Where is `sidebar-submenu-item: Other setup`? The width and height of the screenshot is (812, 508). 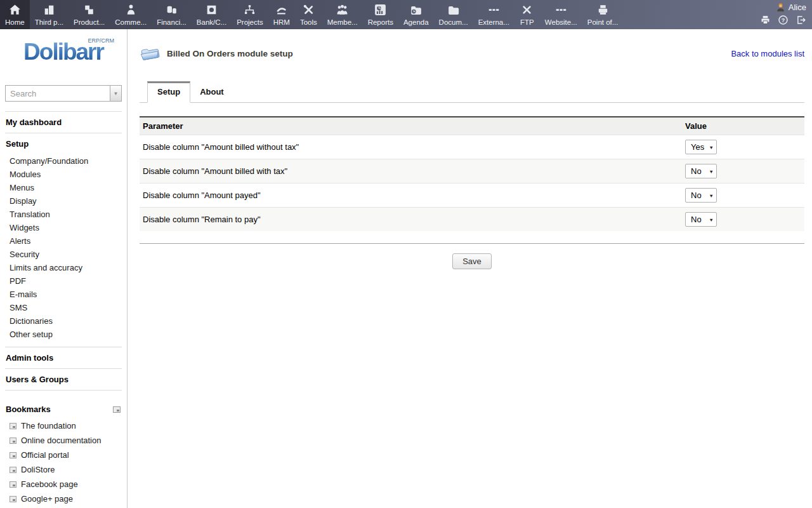
sidebar-submenu-item: Other setup is located at coordinates (63, 334).